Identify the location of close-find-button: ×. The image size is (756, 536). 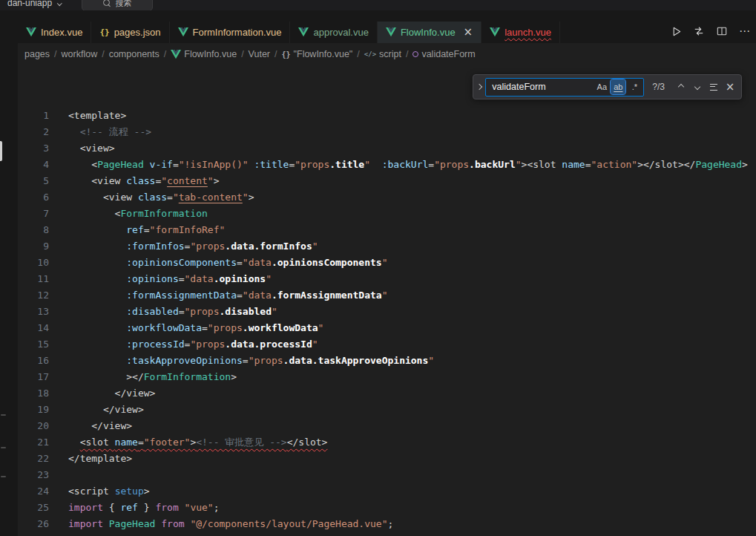
(730, 87).